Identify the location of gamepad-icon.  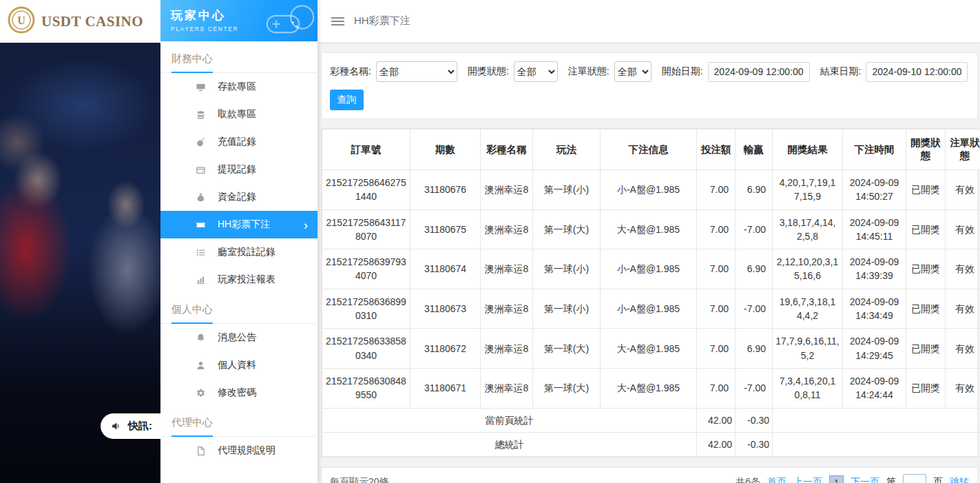
(290, 21).